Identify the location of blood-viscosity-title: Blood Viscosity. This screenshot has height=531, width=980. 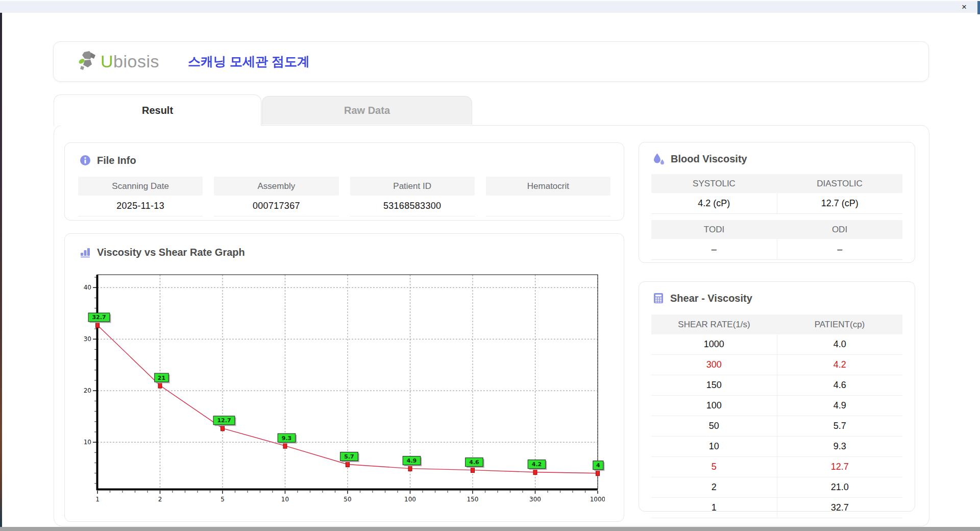
(709, 159).